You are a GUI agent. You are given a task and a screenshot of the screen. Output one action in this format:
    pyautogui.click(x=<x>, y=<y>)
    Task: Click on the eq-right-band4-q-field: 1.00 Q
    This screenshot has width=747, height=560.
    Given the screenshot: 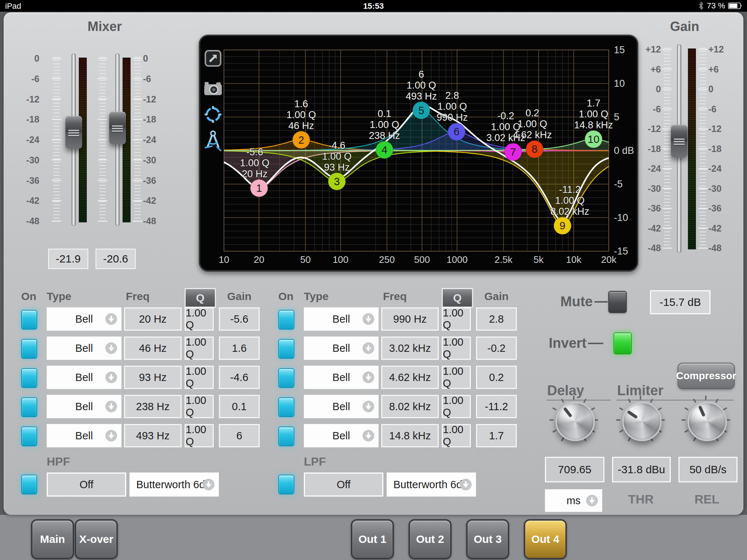 What is the action you would take?
    pyautogui.click(x=456, y=407)
    